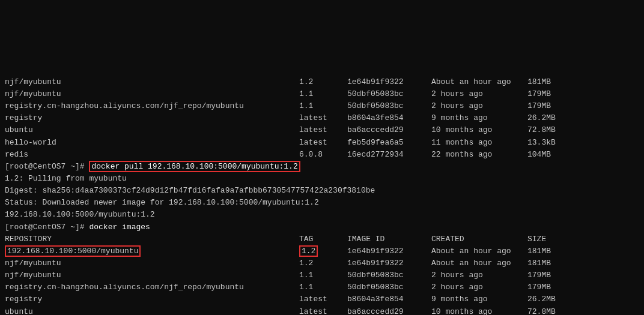 The height and width of the screenshot is (315, 644). Describe the element at coordinates (322, 58) in the screenshot. I see `table1-header` at that location.